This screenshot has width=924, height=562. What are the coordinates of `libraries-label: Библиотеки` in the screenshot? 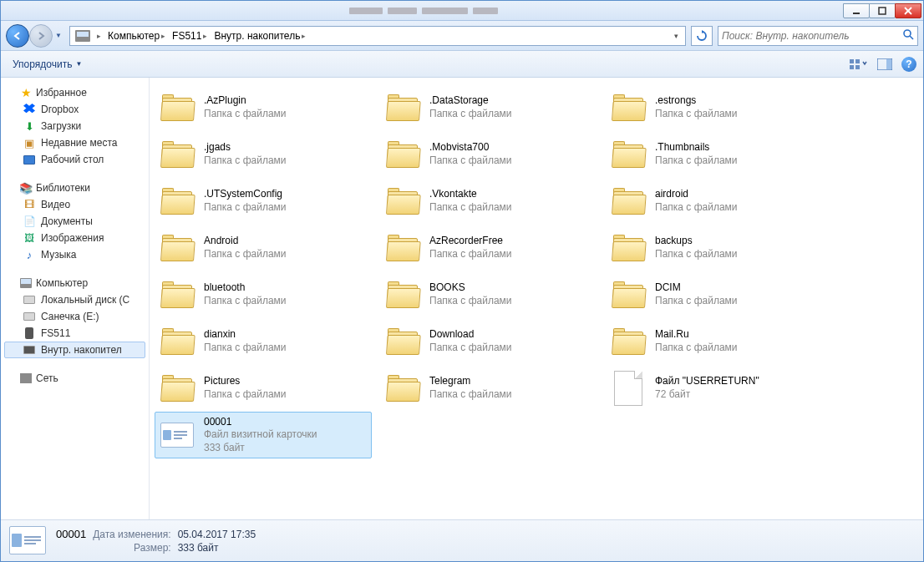 It's located at (63, 188).